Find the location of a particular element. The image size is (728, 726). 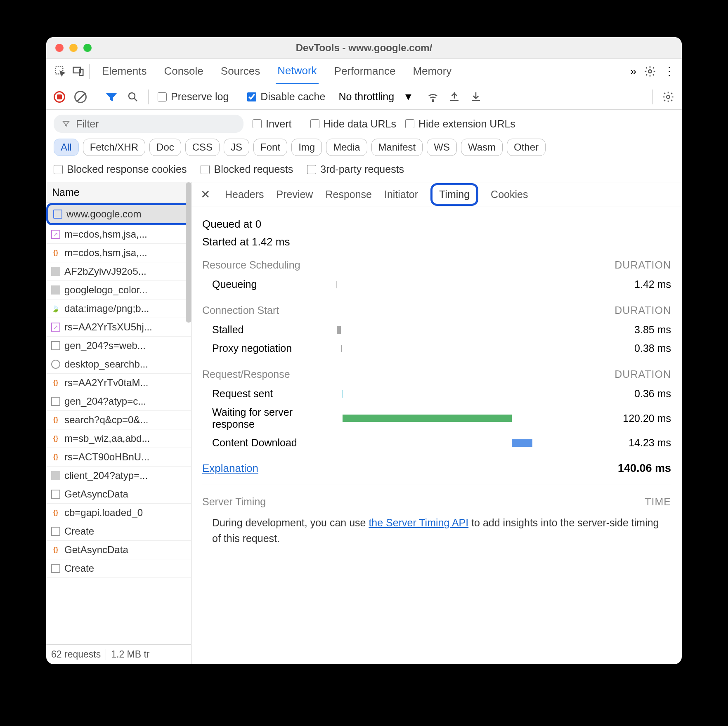

import-har-icon is located at coordinates (476, 97).